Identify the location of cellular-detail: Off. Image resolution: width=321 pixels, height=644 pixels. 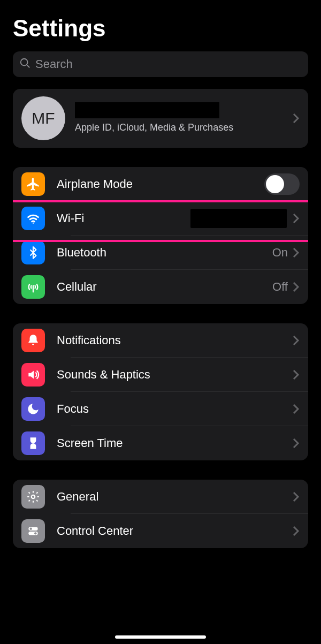
(280, 287).